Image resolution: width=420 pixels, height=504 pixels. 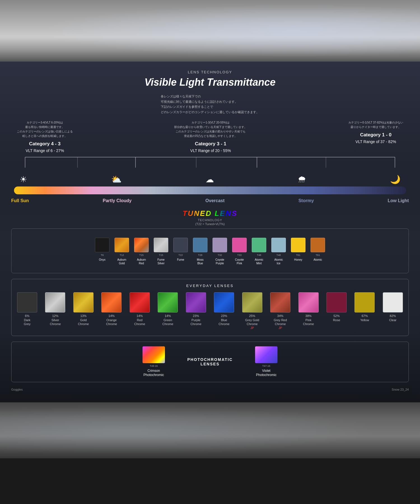 What do you see at coordinates (376, 137) in the screenshot?
I see `category-1-0: カテゴリー0-1(VLT 37-82%)は光量の少ない曇りからナイター時まで適し…` at bounding box center [376, 137].